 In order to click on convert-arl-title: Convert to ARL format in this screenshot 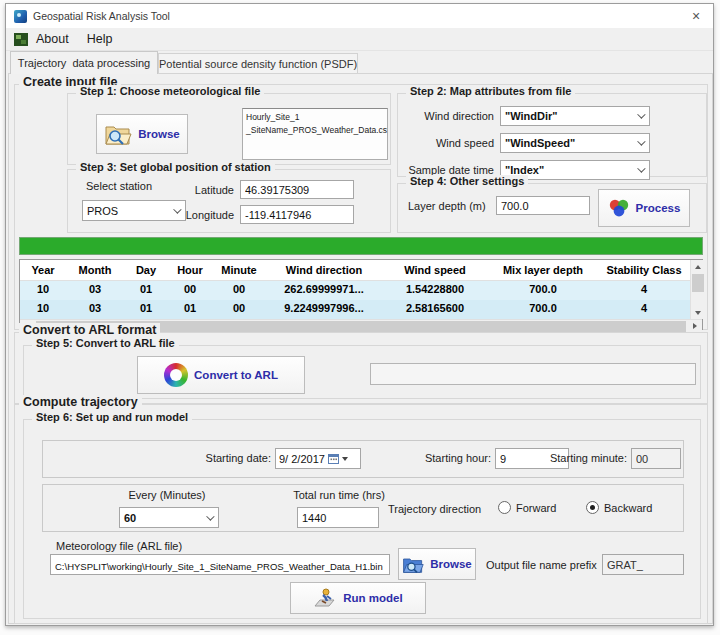, I will do `click(90, 330)`.